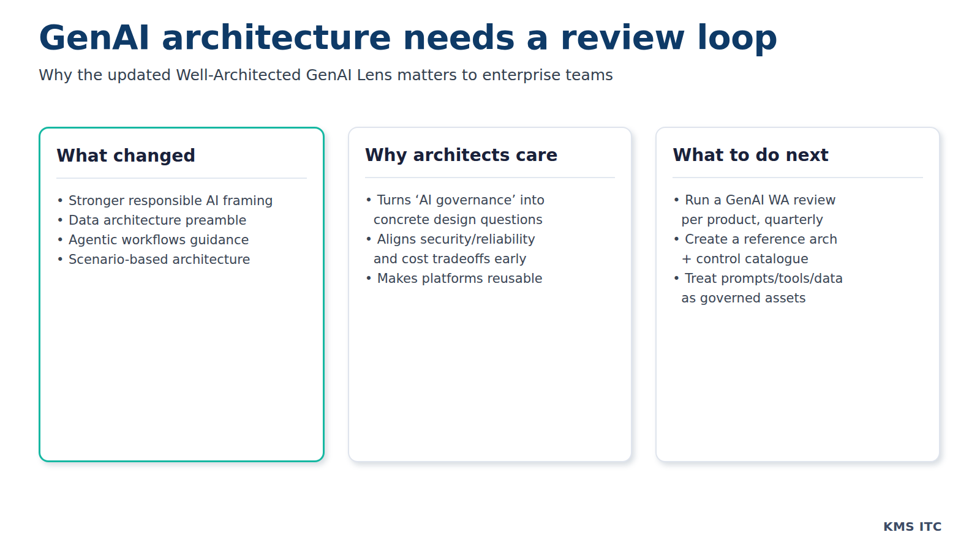  What do you see at coordinates (181, 220) in the screenshot?
I see `bullet-item: •Data architecture preamble` at bounding box center [181, 220].